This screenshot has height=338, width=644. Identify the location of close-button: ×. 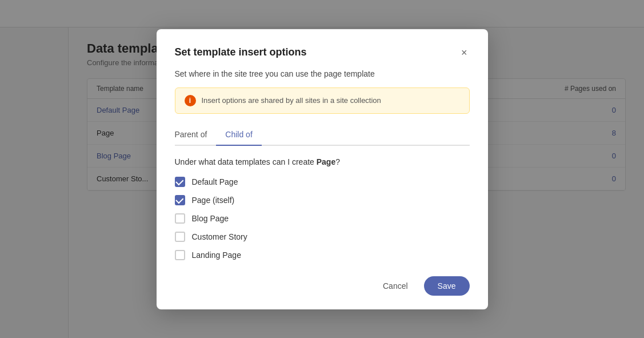
(464, 53).